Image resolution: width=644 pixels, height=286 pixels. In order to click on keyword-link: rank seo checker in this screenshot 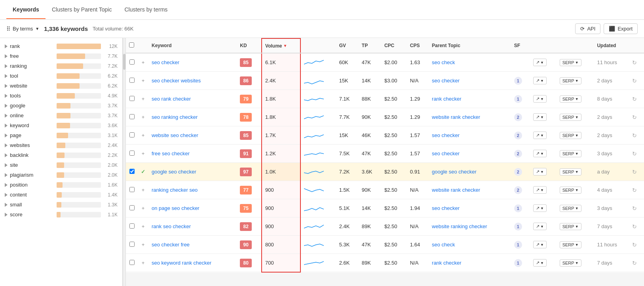, I will do `click(171, 227)`.